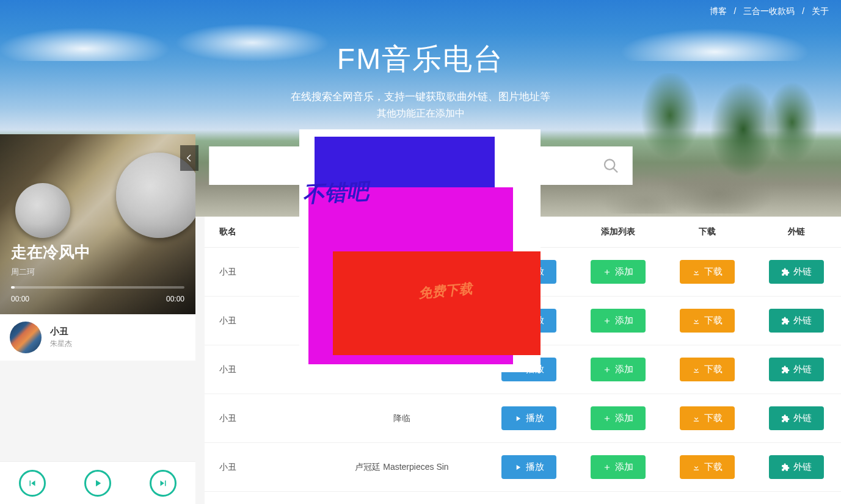  I want to click on time-row: 00:00 00:00, so click(98, 299).